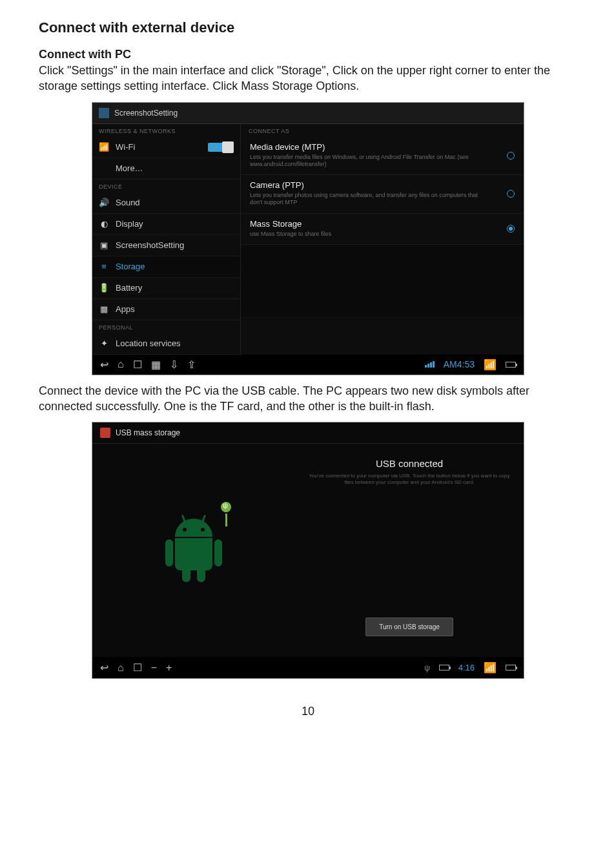  I want to click on vol-down-softkey: −, so click(154, 668).